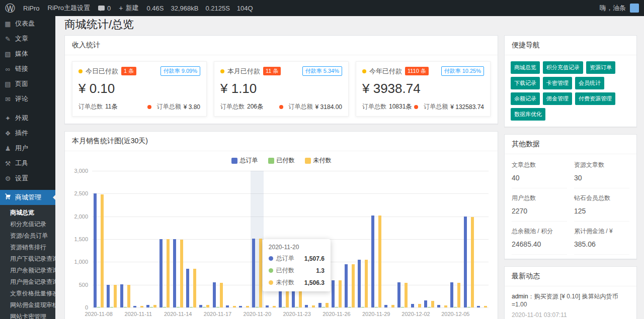  Describe the element at coordinates (28, 213) in the screenshot. I see `shop-submenu-item: 商城总览` at that location.